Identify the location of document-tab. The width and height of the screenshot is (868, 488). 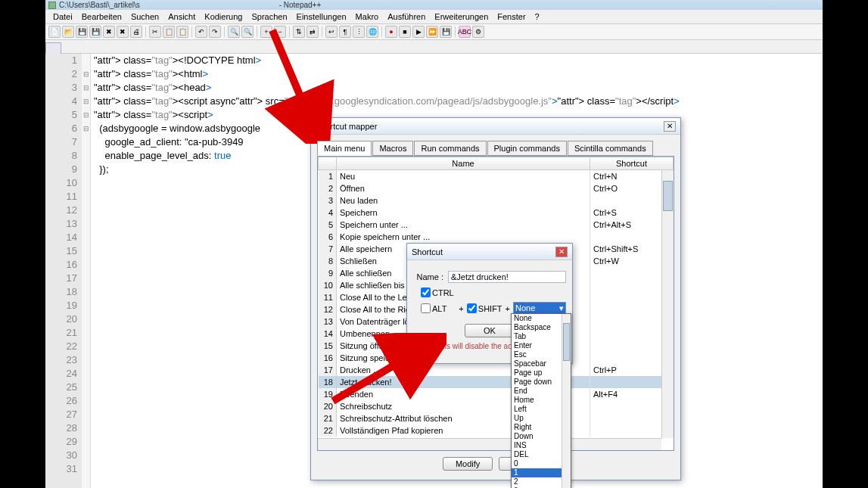
(53, 48).